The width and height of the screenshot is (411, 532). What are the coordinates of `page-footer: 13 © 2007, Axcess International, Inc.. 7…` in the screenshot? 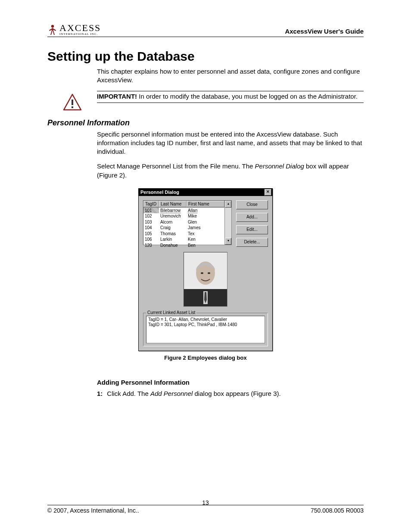 It's located at (206, 509).